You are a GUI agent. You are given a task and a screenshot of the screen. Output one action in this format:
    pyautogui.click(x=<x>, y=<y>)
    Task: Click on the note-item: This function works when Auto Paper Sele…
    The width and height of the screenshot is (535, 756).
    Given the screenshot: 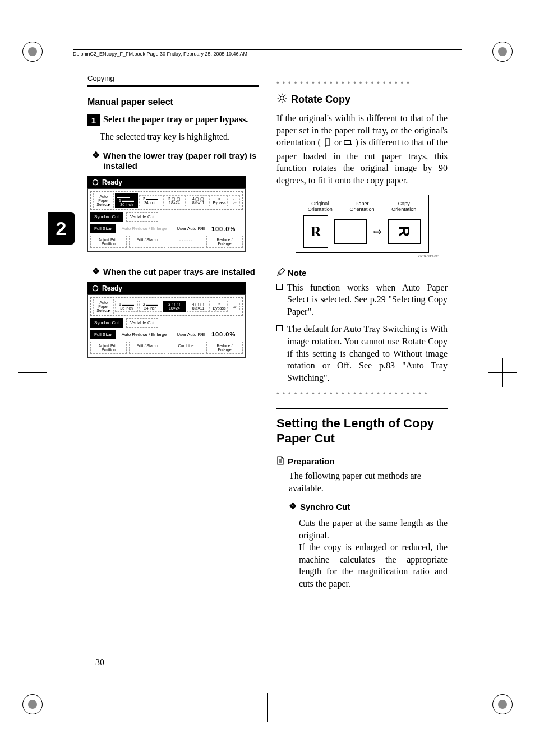 What is the action you would take?
    pyautogui.click(x=367, y=299)
    